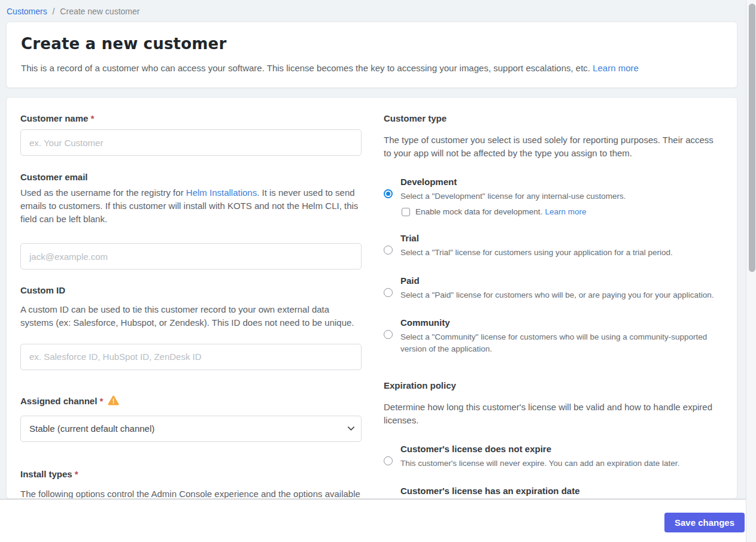 This screenshot has height=542, width=756. Describe the element at coordinates (551, 246) in the screenshot. I see `customer-type-option-trial: Trial Select a "Trial" license for custo…` at that location.